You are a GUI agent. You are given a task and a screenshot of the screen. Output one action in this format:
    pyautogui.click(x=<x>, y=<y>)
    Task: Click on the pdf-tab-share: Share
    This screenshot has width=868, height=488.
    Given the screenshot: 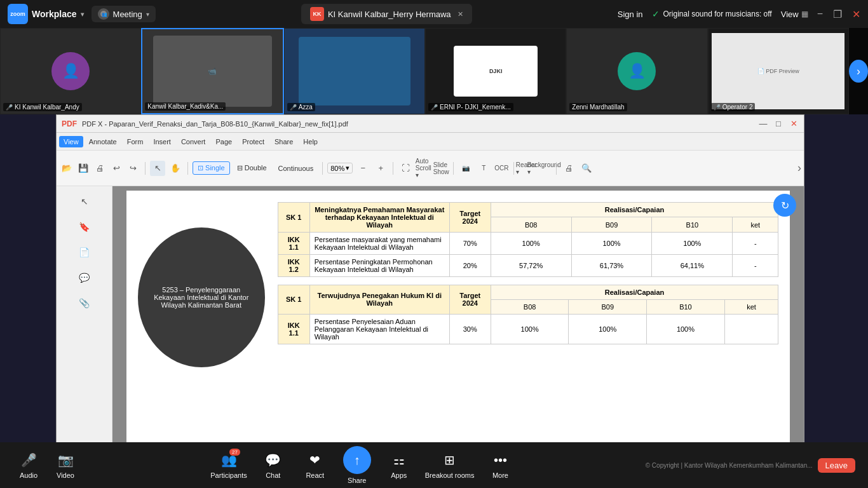 What is the action you would take?
    pyautogui.click(x=283, y=142)
    